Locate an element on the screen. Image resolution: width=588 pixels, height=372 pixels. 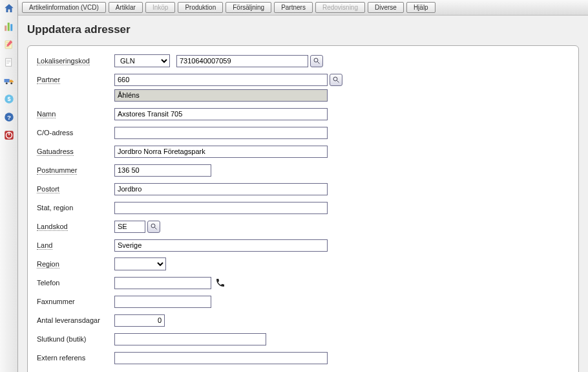
label-antal-leveransdagar: Antal leveransdagar is located at coordinates (68, 320).